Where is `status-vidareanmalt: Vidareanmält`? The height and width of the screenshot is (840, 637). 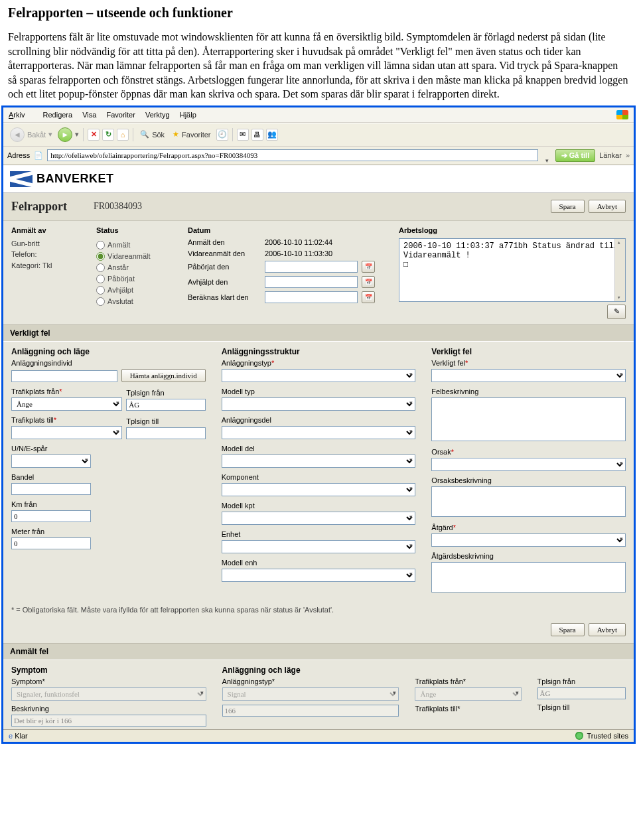
status-vidareanmalt: Vidareanmält is located at coordinates (136, 256).